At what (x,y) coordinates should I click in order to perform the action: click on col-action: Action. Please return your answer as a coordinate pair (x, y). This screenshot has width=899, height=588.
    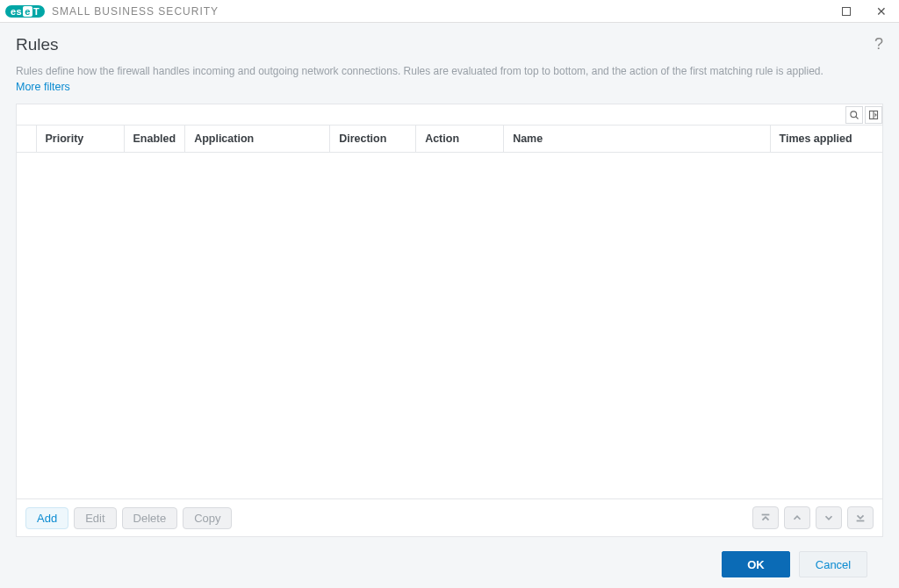
    Looking at the image, I should click on (460, 139).